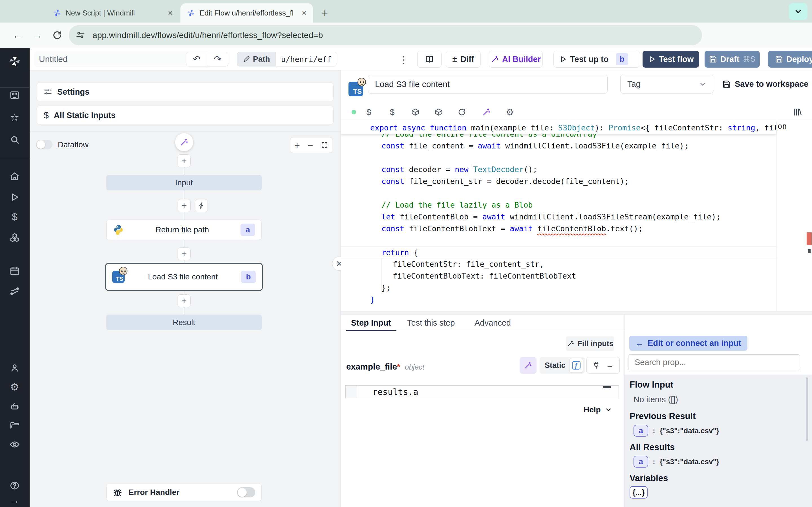 This screenshot has width=812, height=507. I want to click on site-settings-icon, so click(81, 35).